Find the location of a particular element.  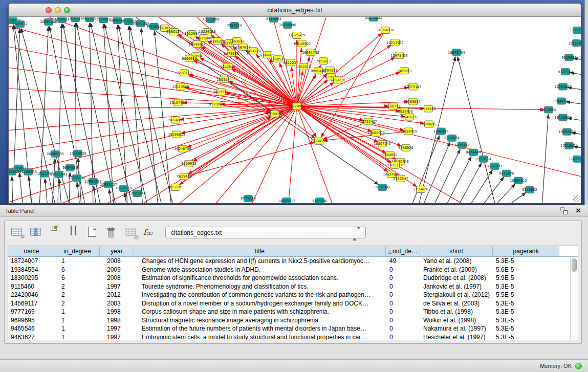

table-row: 911546021997Tourette syndrome. Phenomeno… is located at coordinates (293, 287).